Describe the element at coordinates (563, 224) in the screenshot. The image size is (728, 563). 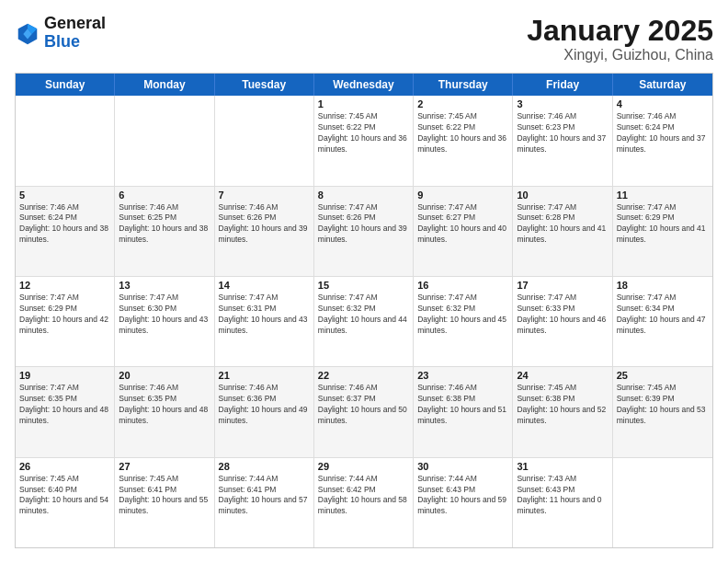
I see `day-info: Sunrise: 7:47 AM Sunset: 6:28 PM Dayligh…` at that location.